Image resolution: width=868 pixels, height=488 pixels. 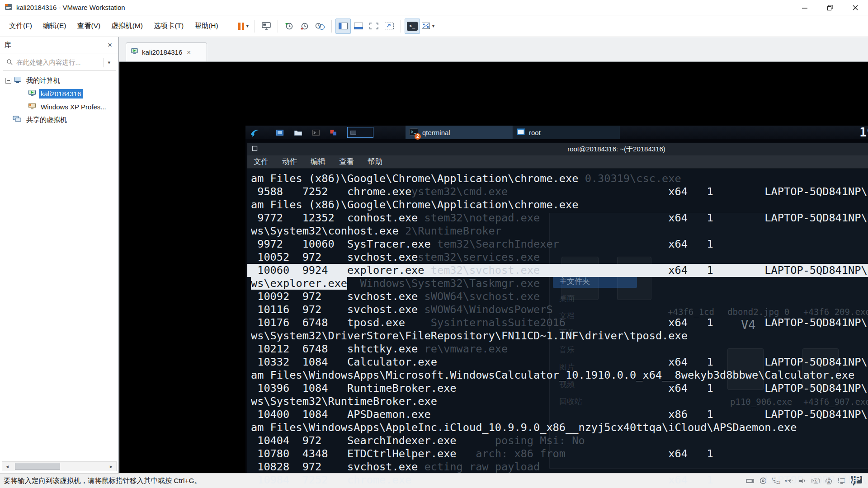 What do you see at coordinates (316, 132) in the screenshot?
I see `terminal-launcher-icon` at bounding box center [316, 132].